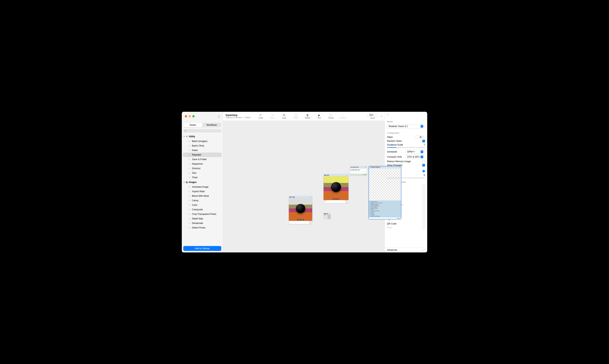 The image size is (609, 364). I want to click on sd-port: MLSD, so click(385, 209).